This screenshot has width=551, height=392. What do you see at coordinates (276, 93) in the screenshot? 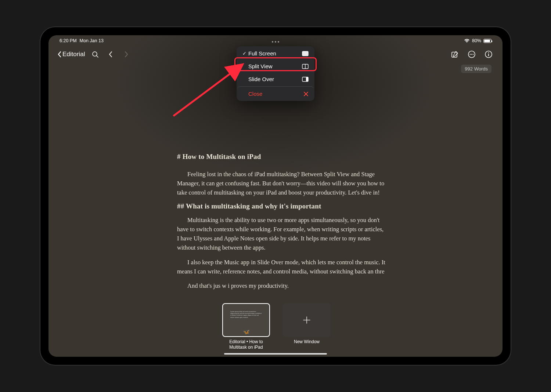
I see `menu-item-close: Close` at bounding box center [276, 93].